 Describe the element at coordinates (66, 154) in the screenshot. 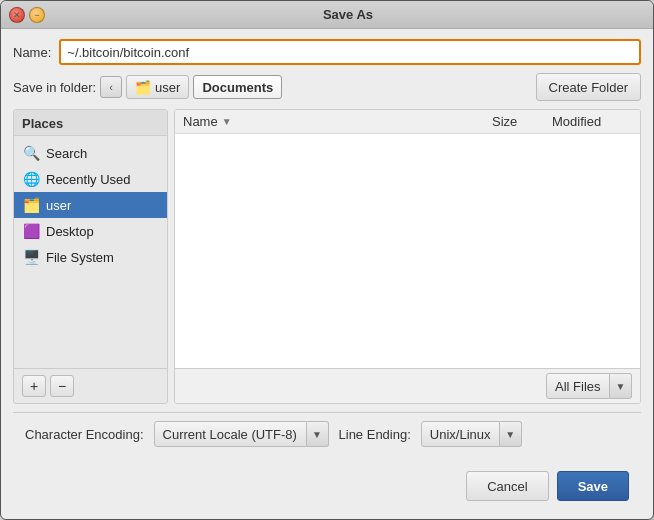

I see `sidebar-item-label: Search` at that location.